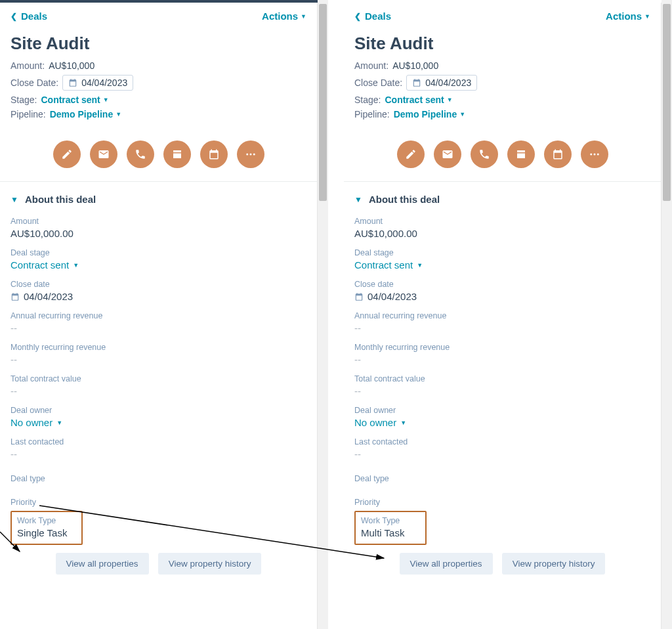 The image size is (672, 629). I want to click on prop-owner-label: Deal owner, so click(503, 410).